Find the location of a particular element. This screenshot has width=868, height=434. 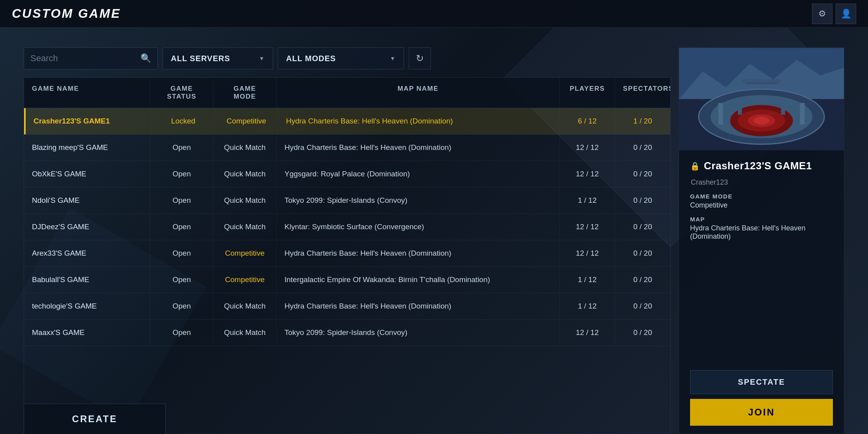

settings-button: ⚙ is located at coordinates (822, 14).